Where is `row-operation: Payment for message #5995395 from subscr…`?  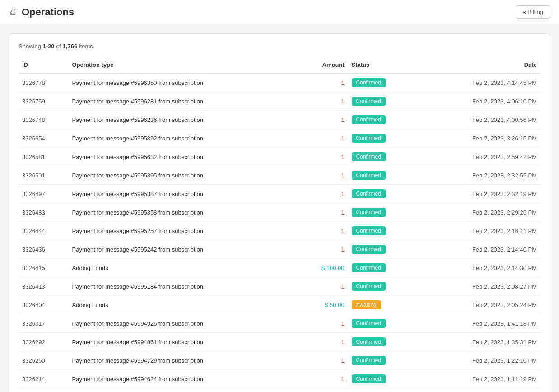
row-operation: Payment for message #5995395 from subscr… is located at coordinates (183, 175).